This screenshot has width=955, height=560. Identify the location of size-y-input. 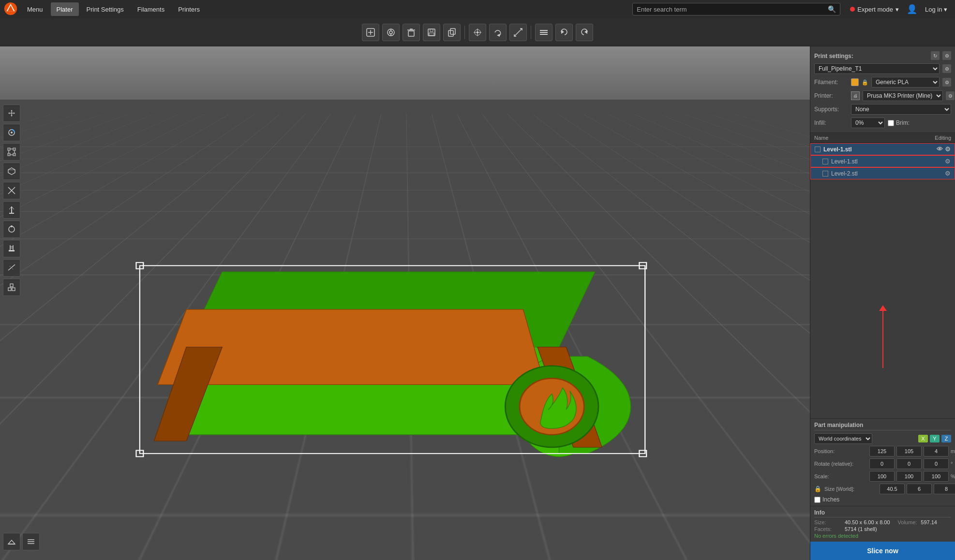
(919, 489).